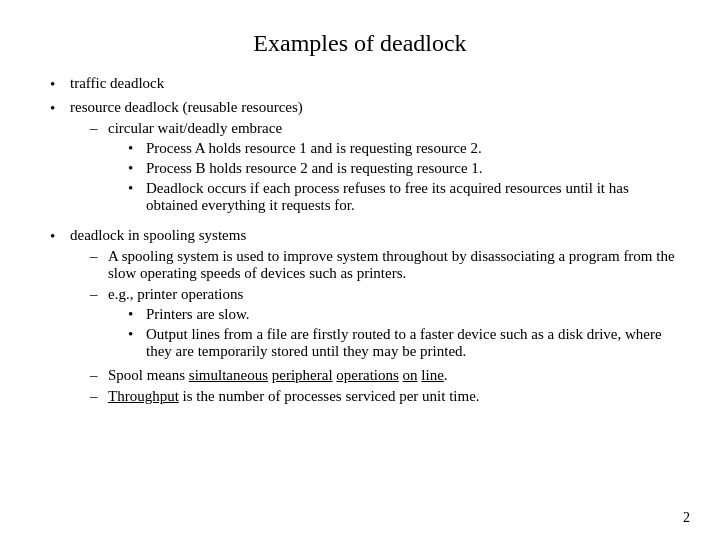 Image resolution: width=720 pixels, height=540 pixels. I want to click on dot-text-2: Process B holds resource 2 and is reques…, so click(413, 168).